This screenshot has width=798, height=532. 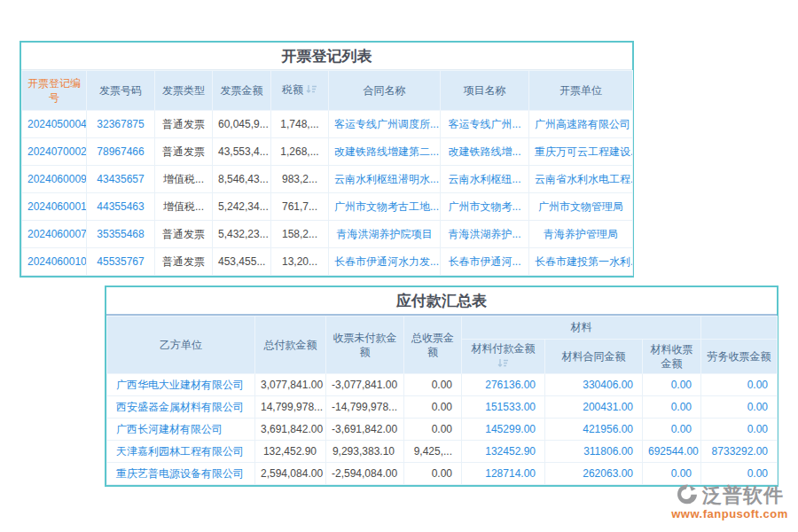 I want to click on table-cell: 云南水利枢纽潜明水..., so click(x=385, y=179).